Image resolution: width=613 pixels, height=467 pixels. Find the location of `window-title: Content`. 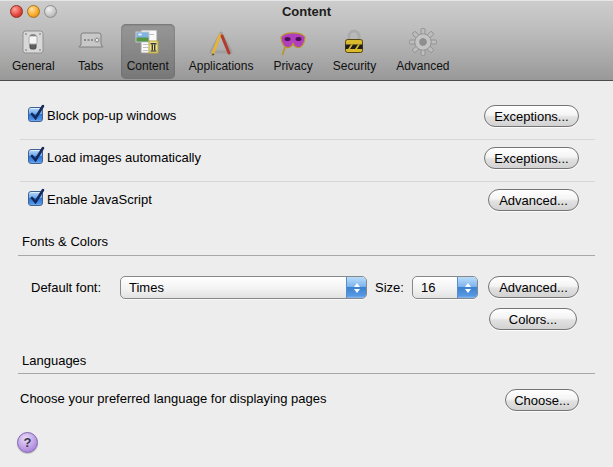

window-title: Content is located at coordinates (306, 12).